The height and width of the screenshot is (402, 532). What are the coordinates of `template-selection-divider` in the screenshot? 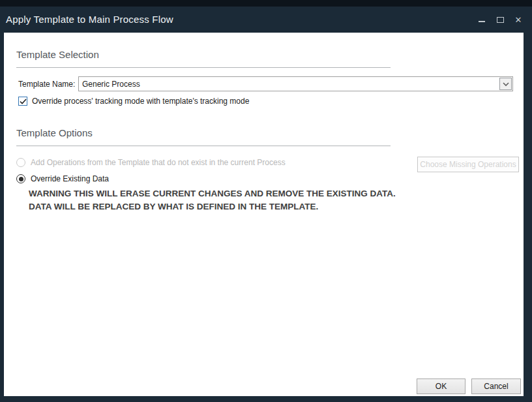 It's located at (203, 68).